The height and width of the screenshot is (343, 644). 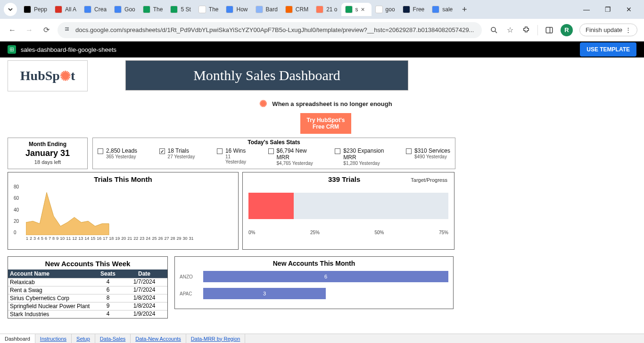 What do you see at coordinates (549, 30) in the screenshot?
I see `side-panel-icon` at bounding box center [549, 30].